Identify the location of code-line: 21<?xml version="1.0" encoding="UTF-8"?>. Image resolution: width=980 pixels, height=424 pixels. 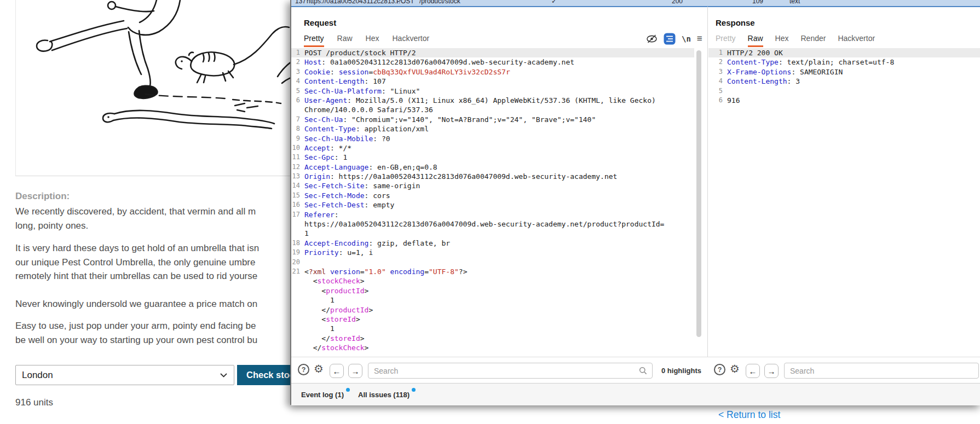
(493, 271).